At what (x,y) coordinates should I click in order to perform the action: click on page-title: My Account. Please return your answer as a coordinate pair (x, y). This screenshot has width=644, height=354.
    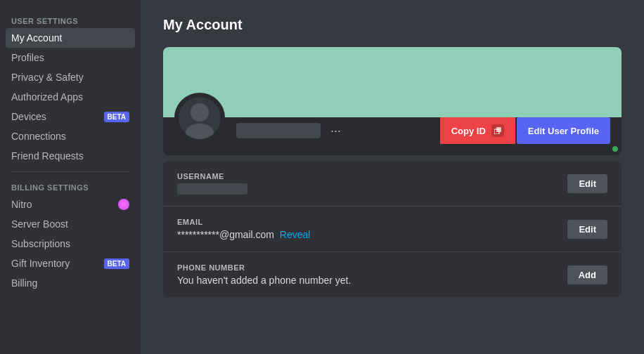
    Looking at the image, I should click on (392, 25).